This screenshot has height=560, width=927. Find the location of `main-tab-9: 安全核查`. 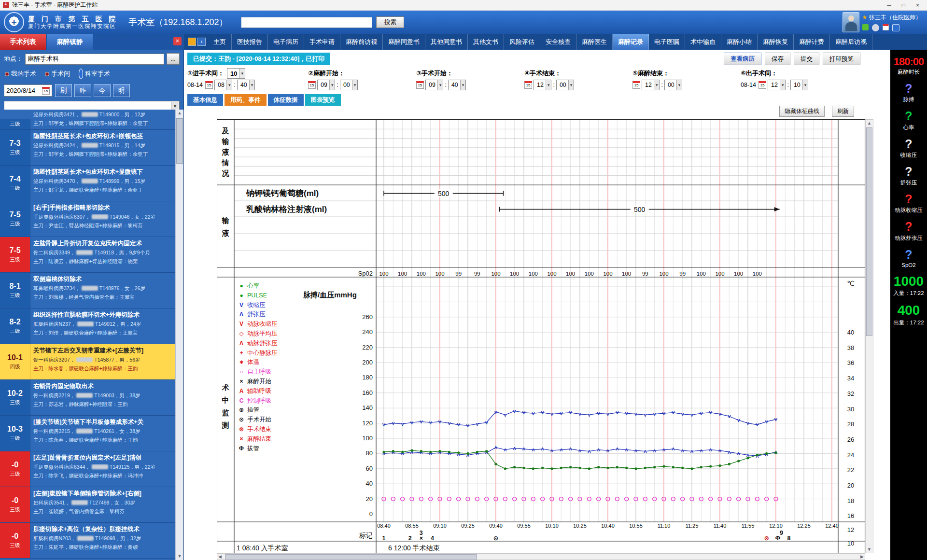

main-tab-9: 安全核查 is located at coordinates (558, 42).